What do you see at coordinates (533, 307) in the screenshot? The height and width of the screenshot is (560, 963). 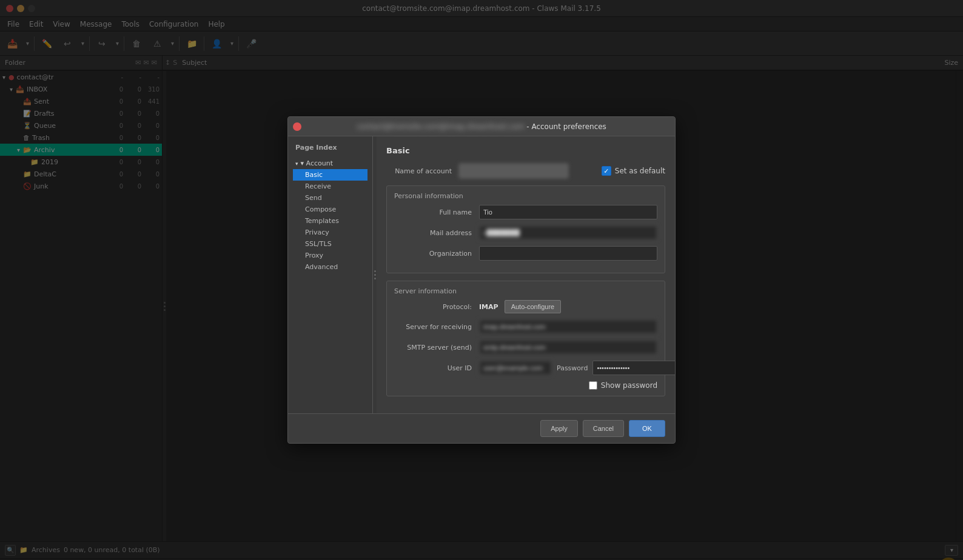 I see `auto-configure-button: Auto-configure` at bounding box center [533, 307].